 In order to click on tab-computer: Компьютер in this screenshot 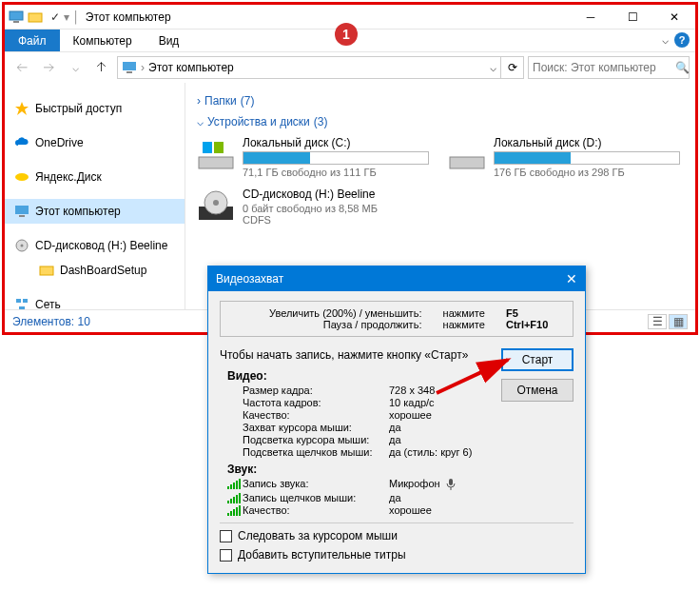, I will do `click(103, 40)`.